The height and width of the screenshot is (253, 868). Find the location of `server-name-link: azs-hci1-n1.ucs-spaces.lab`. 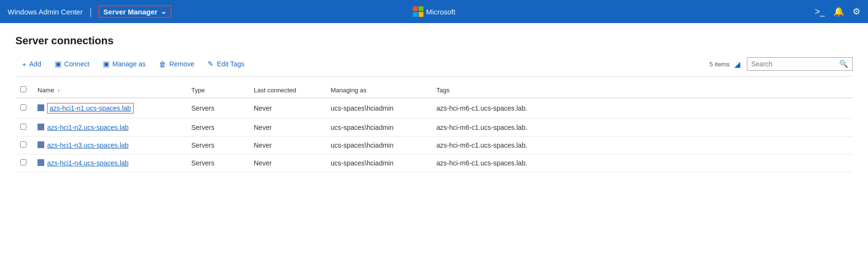

server-name-link: azs-hci1-n1.ucs-spaces.lab is located at coordinates (90, 108).